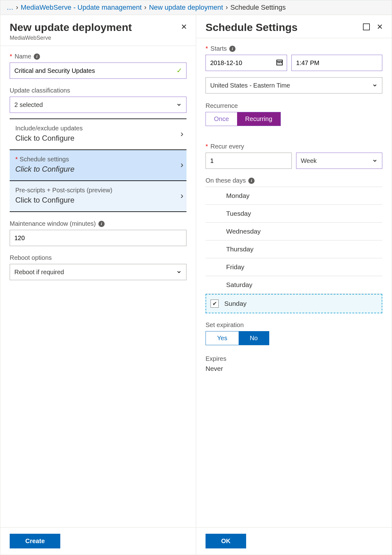 The width and height of the screenshot is (392, 555). I want to click on expiration-option-yes: Yes, so click(222, 338).